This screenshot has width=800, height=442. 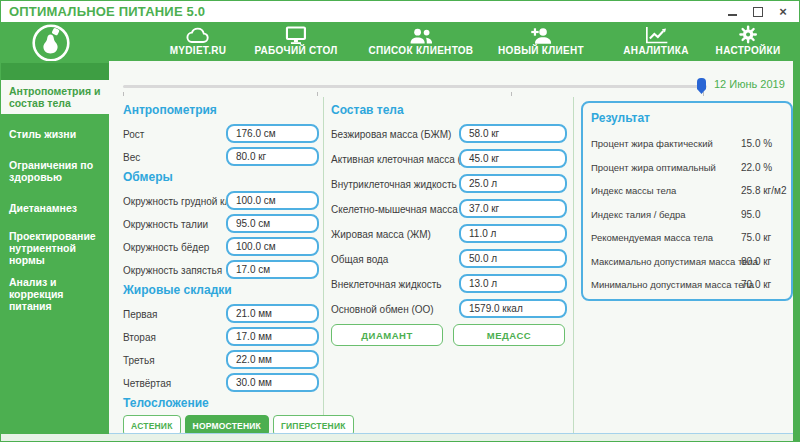 I want to click on nav-new-client: НОВЫЙ КЛИЕНТ, so click(x=541, y=41).